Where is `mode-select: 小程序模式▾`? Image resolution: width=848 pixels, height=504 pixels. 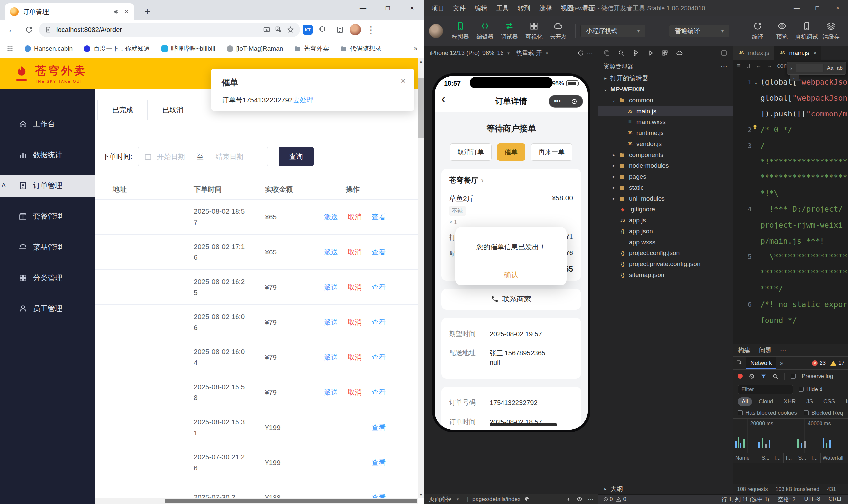 mode-select: 小程序模式▾ is located at coordinates (613, 31).